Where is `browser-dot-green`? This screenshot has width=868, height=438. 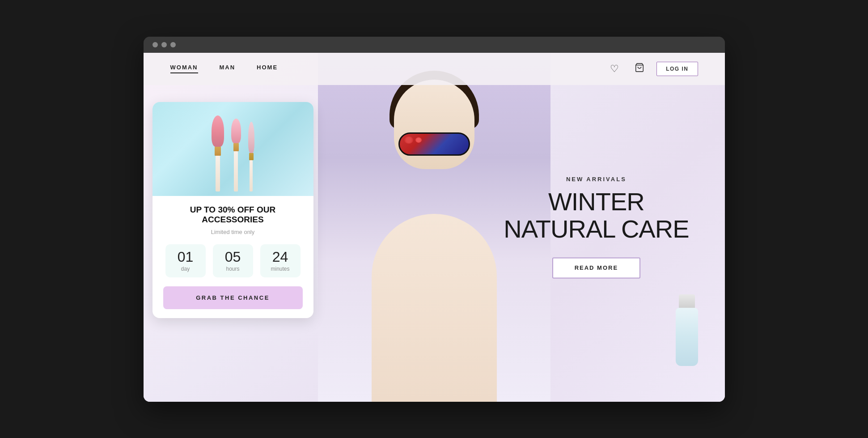
browser-dot-green is located at coordinates (173, 45).